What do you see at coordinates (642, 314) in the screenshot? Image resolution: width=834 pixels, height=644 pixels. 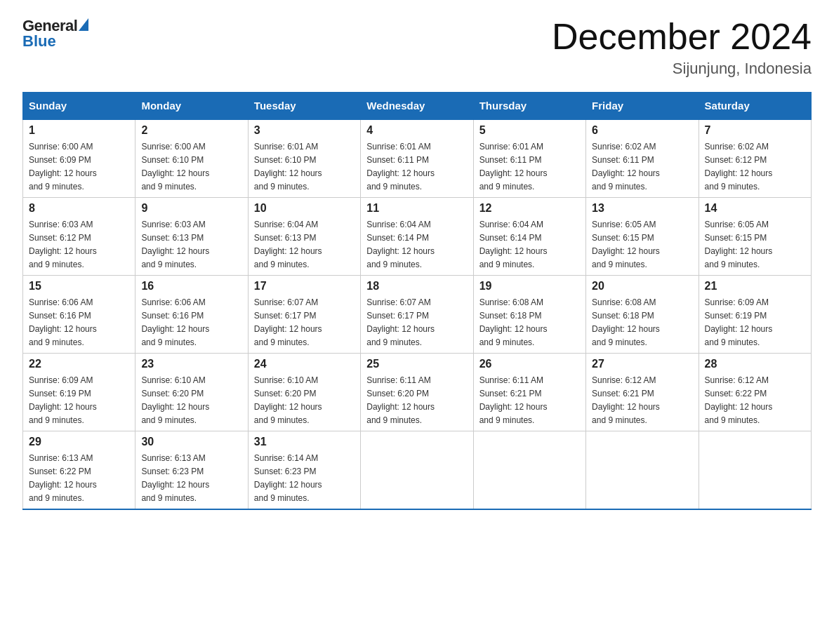 I see `calendar-cell: 20 Sunrise: 6:08 AMSunset: 6:18 PMDaylig…` at bounding box center [642, 314].